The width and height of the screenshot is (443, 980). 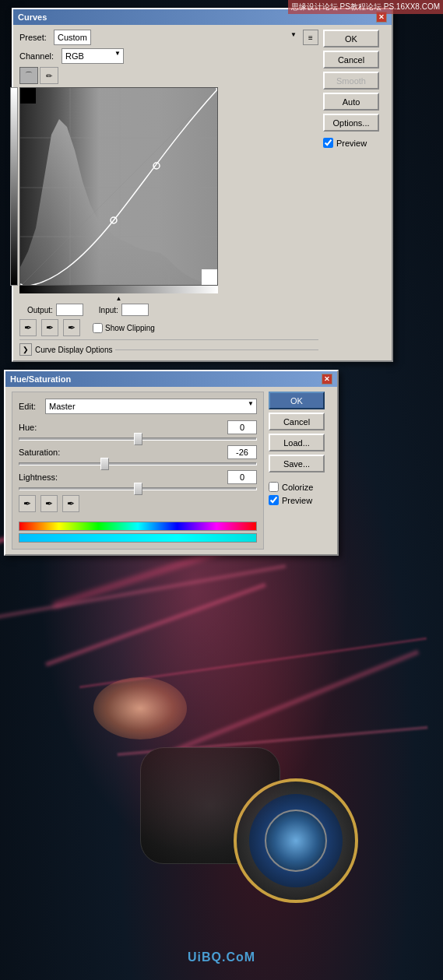 What do you see at coordinates (28, 328) in the screenshot?
I see `eyedropper-black-btn: ✒` at bounding box center [28, 328].